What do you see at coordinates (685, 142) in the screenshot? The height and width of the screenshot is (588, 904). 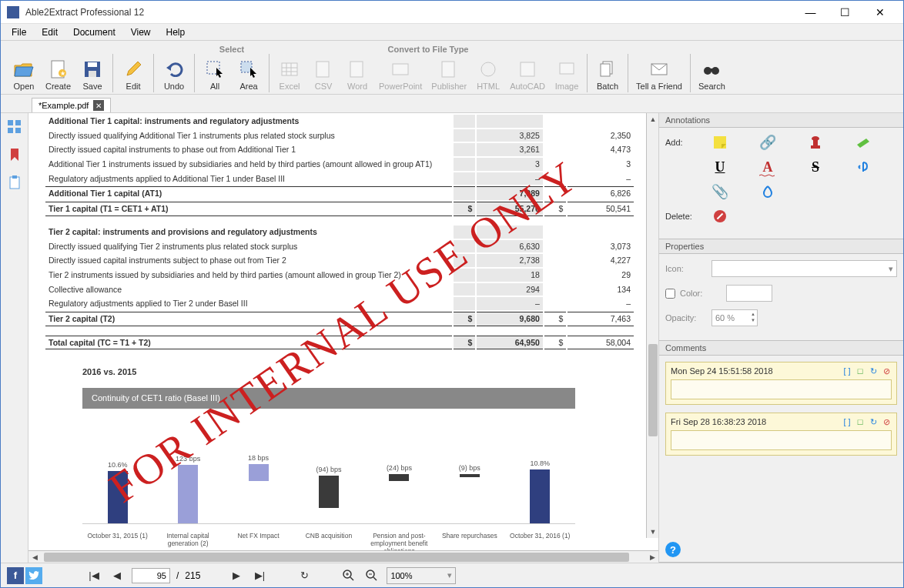 I see `add-label: Add:` at bounding box center [685, 142].